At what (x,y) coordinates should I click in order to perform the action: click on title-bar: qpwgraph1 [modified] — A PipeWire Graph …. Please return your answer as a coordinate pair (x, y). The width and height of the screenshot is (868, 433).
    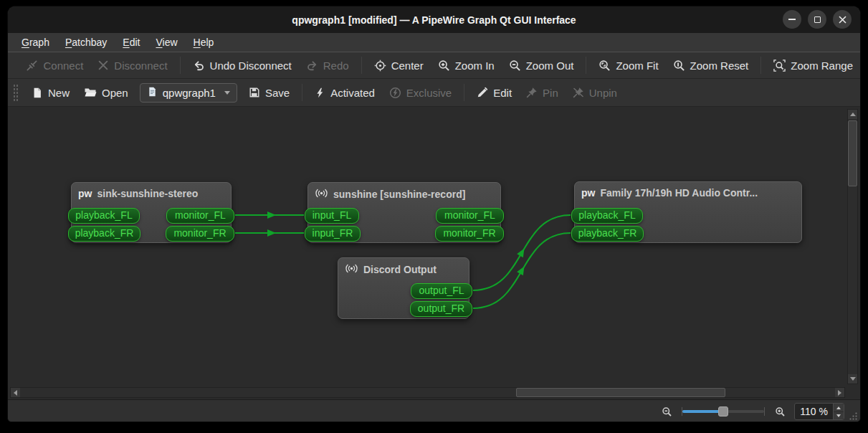
    Looking at the image, I should click on (434, 20).